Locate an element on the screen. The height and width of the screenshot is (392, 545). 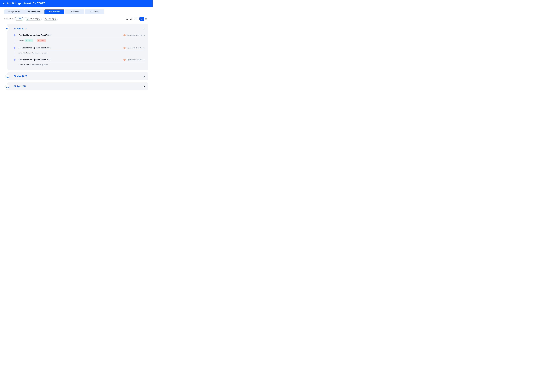
view-grid-icon is located at coordinates (146, 19).